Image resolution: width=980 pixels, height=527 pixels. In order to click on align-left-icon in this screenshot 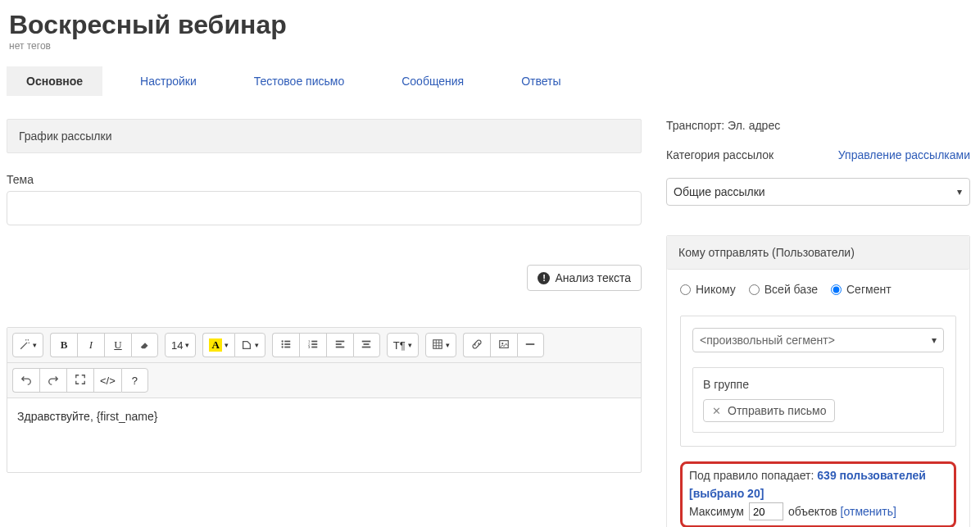, I will do `click(340, 346)`.